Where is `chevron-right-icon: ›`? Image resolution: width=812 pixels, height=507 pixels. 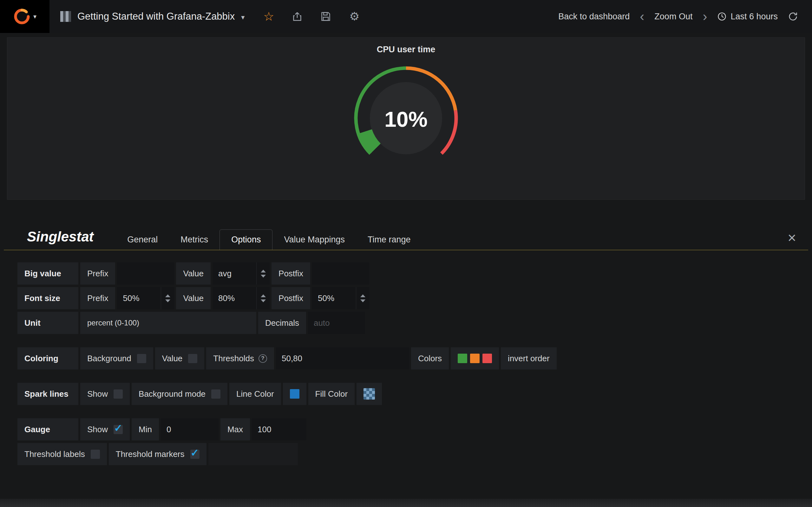
chevron-right-icon: › is located at coordinates (705, 16).